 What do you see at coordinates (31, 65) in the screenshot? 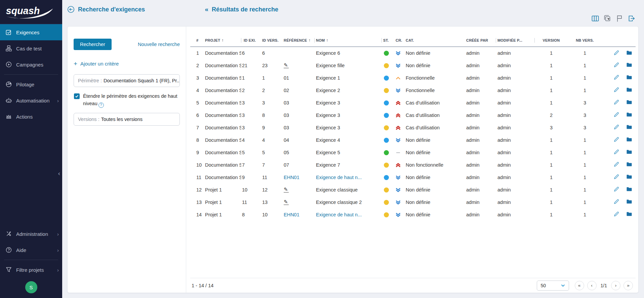
I see `sidebar-item-campagnes: Campagnes` at bounding box center [31, 65].